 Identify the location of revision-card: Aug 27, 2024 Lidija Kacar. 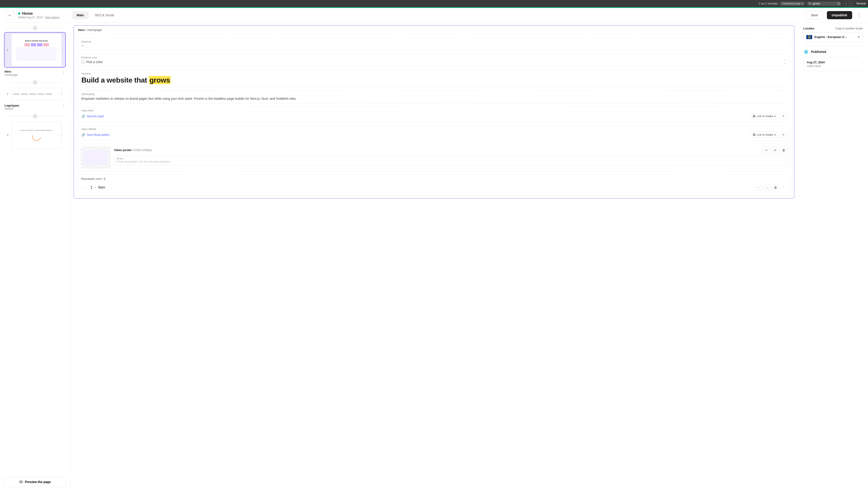
(833, 64).